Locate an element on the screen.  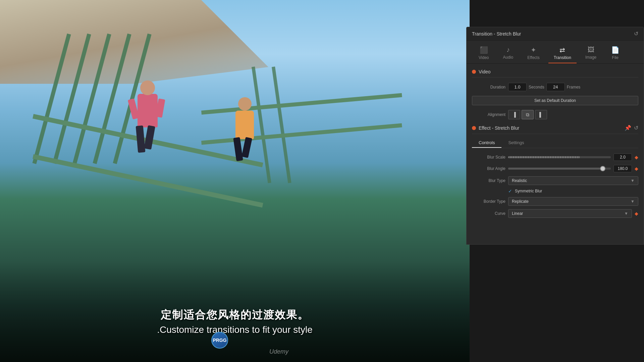
tab-audio-label: Audio is located at coordinates (508, 57).